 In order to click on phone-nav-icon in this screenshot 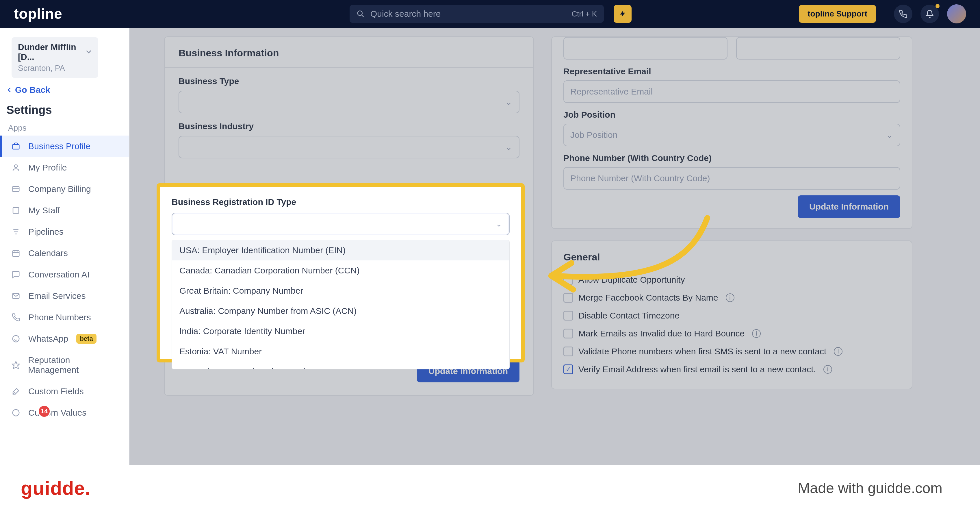, I will do `click(17, 317)`.